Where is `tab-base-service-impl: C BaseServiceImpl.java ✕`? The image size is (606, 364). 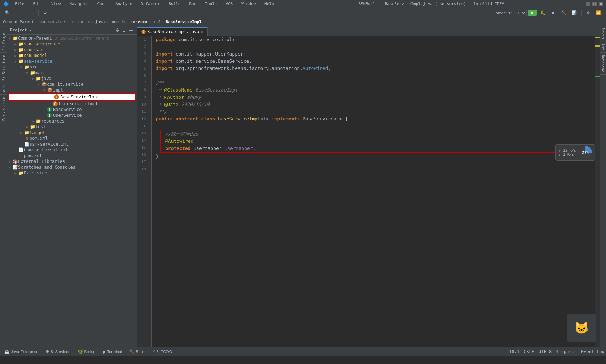 tab-base-service-impl: C BaseServiceImpl.java ✕ is located at coordinates (172, 31).